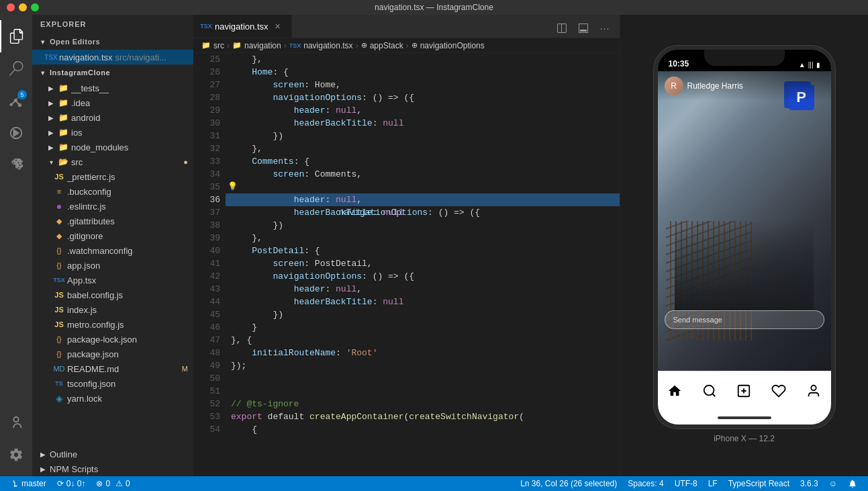 The image size is (868, 491). I want to click on phone-profile-nav-icon, so click(814, 391).